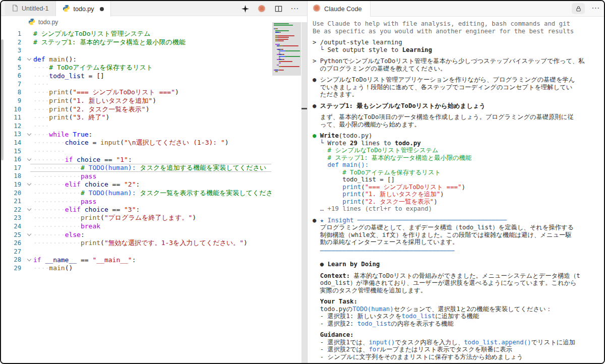 The image size is (605, 364). What do you see at coordinates (458, 150) in the screenshot?
I see `panel-line: # シンプルなToDoリスト管理システム` at bounding box center [458, 150].